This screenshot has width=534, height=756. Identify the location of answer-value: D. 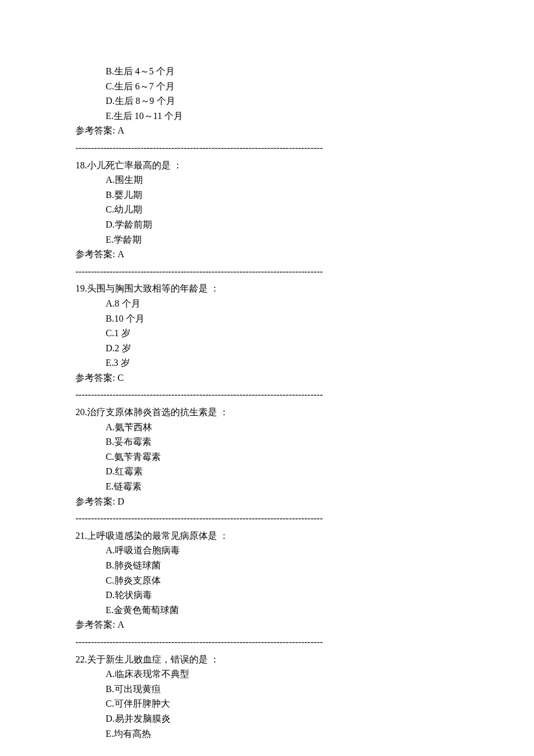
(121, 502).